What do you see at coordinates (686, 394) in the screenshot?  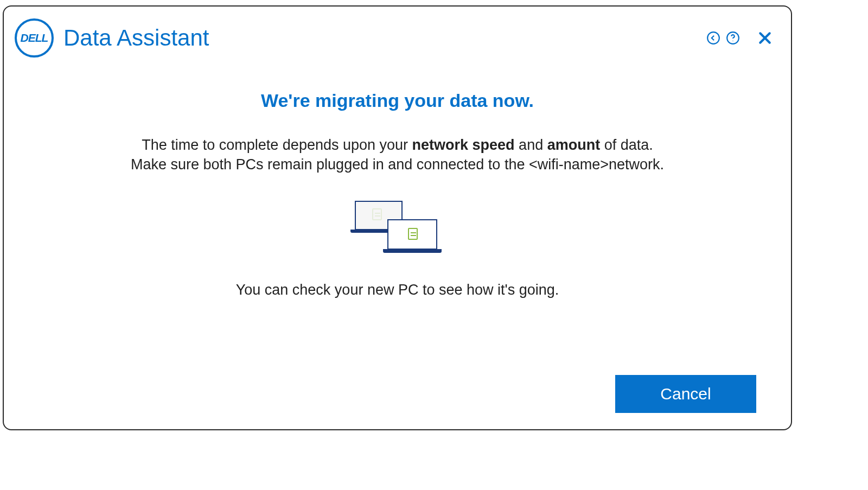 I see `cancel-button: Cancel` at bounding box center [686, 394].